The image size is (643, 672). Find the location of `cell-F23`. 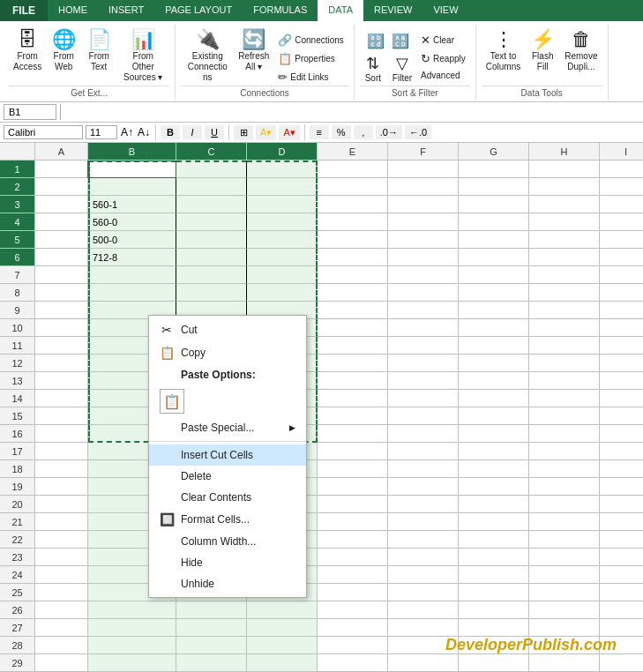

cell-F23 is located at coordinates (423, 557).